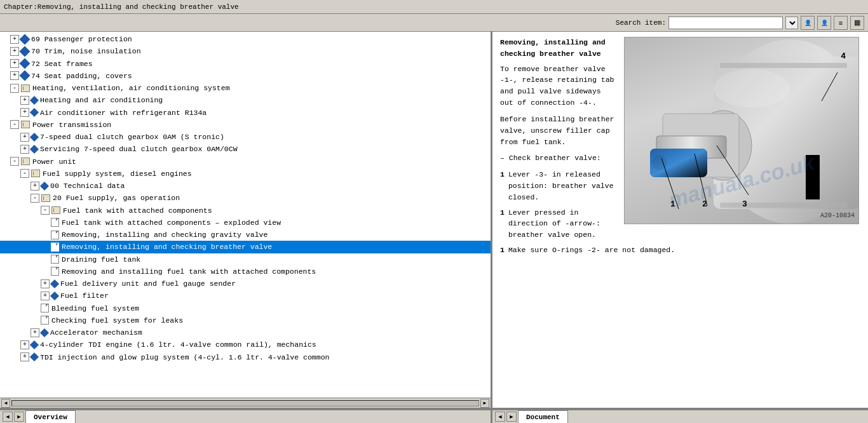  I want to click on tree-item-servicing: + Servicing 7-speed dual clutch gearbox …, so click(245, 149).